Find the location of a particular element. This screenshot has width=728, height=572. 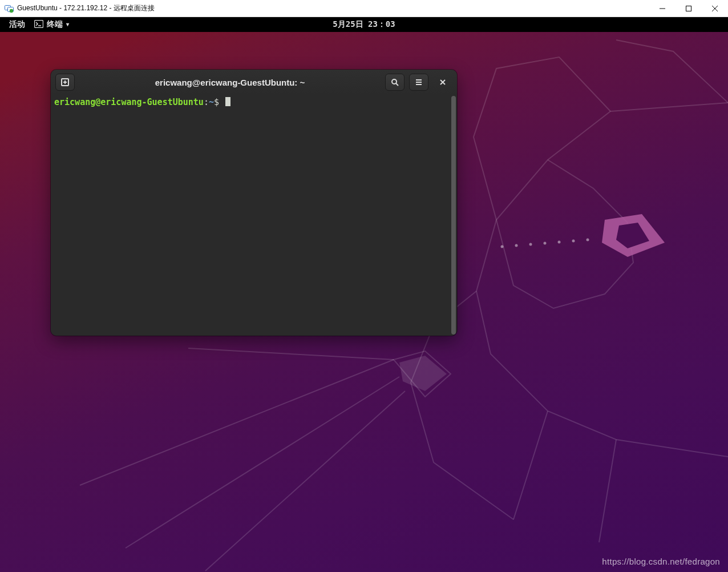

terminal-icon is located at coordinates (39, 25).